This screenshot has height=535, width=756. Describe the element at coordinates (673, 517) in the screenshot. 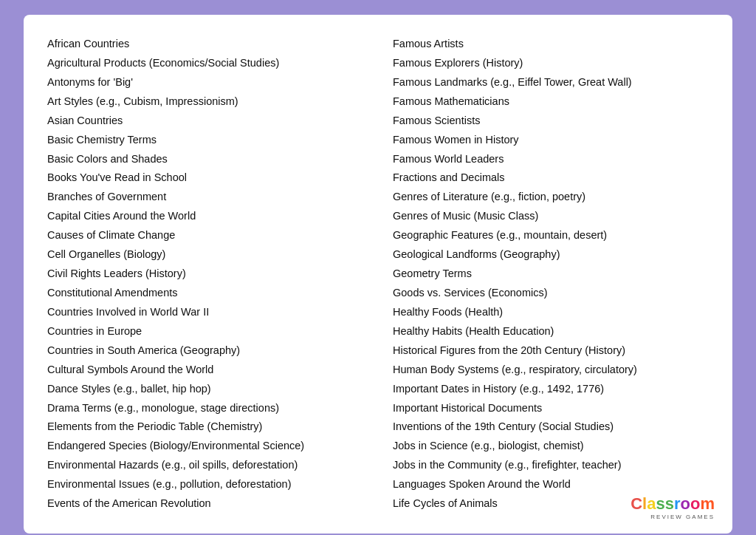

I see `logo-tagline: REVIEW GAMES` at that location.